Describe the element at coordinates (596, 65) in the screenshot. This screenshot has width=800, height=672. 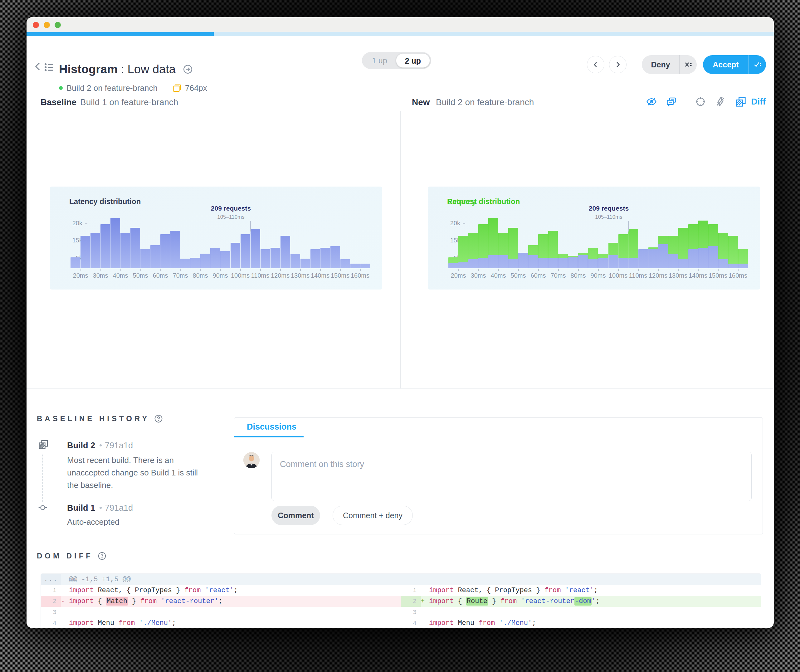
I see `chevron-left-icon` at that location.